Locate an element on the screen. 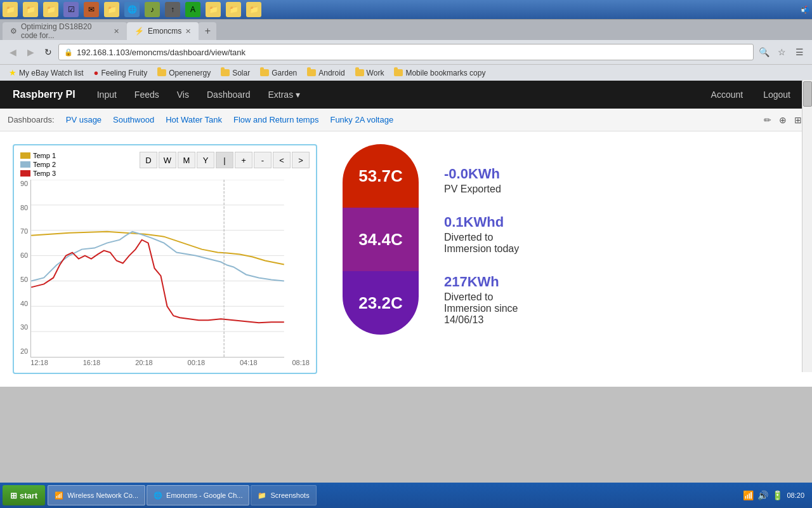 This screenshot has height=508, width=812. x-label-2018: 20:18 is located at coordinates (144, 363).